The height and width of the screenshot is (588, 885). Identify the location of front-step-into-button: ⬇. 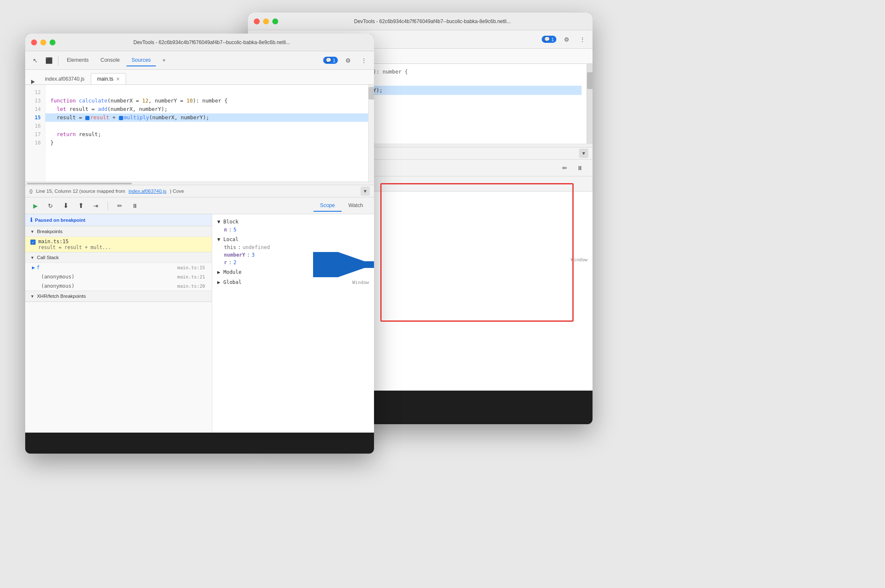
(66, 206).